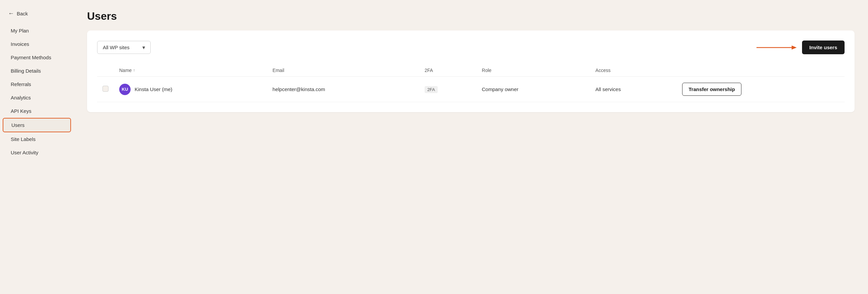 This screenshot has height=294, width=868. Describe the element at coordinates (761, 71) in the screenshot. I see `th-action` at that location.